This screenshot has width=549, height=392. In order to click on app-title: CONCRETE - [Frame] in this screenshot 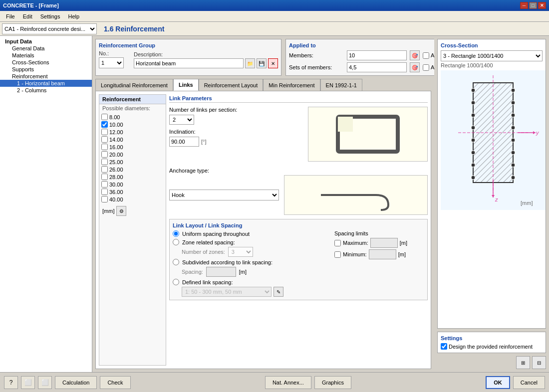, I will do `click(31, 5)`.